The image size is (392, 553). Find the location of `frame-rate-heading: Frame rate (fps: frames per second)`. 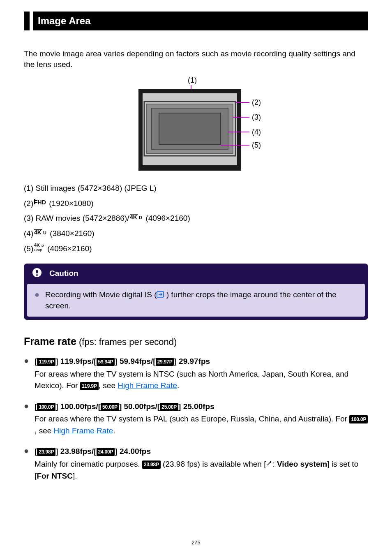

frame-rate-heading: Frame rate (fps: frames per second) is located at coordinates (196, 341).